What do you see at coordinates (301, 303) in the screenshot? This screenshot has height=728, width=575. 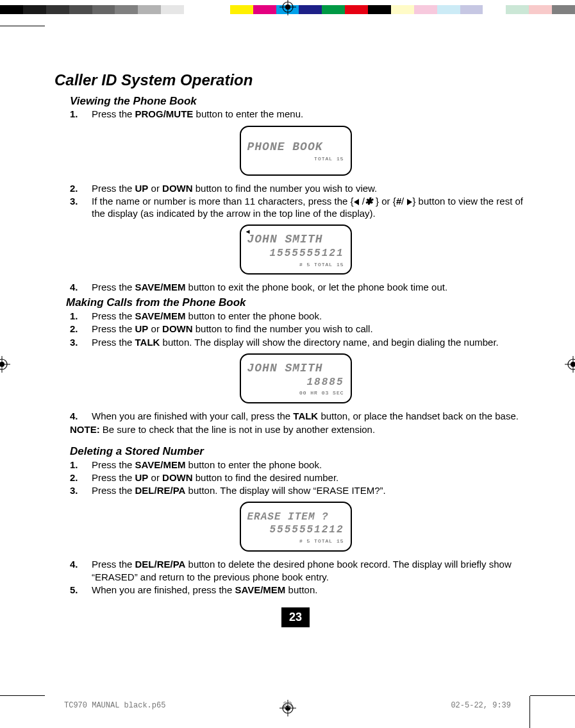 I see `section-calls-title: Making Calls from the Phone Book` at bounding box center [301, 303].